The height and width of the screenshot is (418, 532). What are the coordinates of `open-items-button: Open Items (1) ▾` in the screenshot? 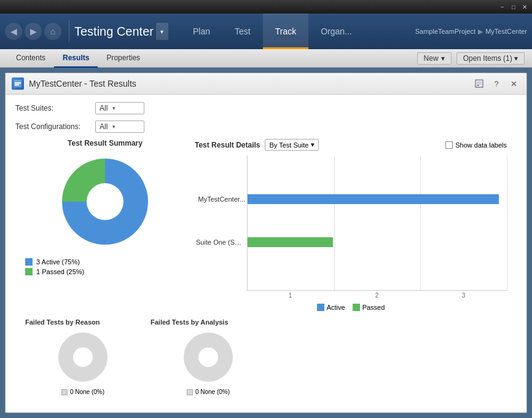 It's located at (490, 58).